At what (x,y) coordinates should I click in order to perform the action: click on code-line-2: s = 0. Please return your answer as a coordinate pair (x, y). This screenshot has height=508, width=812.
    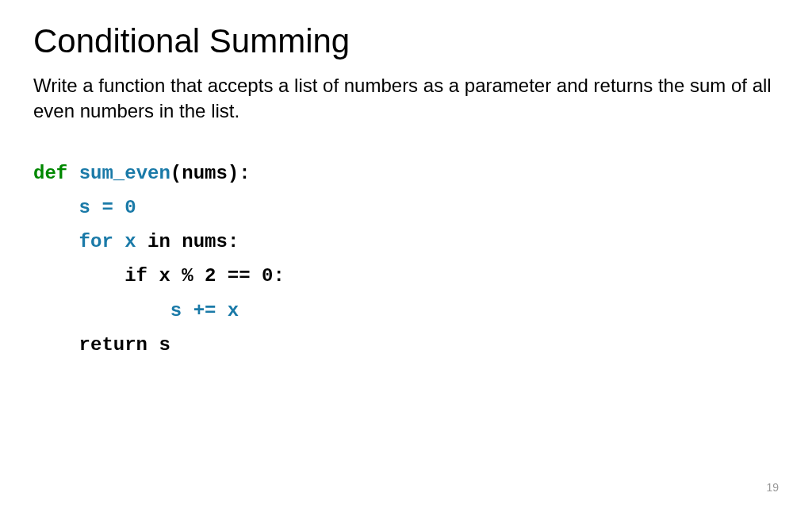
    Looking at the image, I should click on (406, 208).